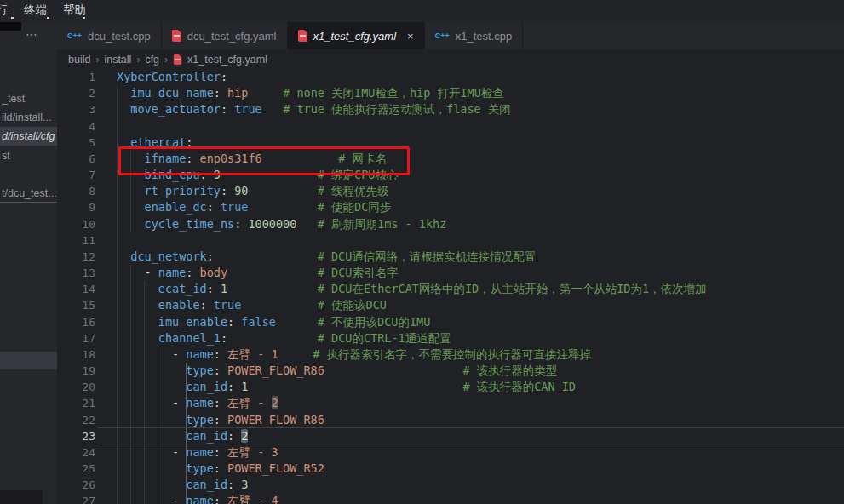 This screenshot has width=844, height=504. What do you see at coordinates (451, 272) in the screenshot?
I see `code-line: 13 - name: body # DCU索引名字` at bounding box center [451, 272].